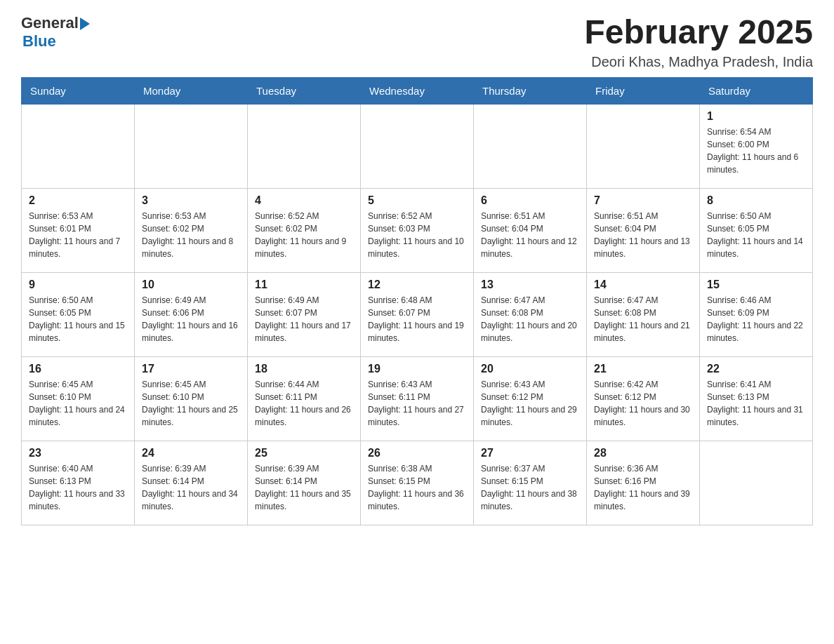 The height and width of the screenshot is (644, 834). Describe the element at coordinates (79, 90) in the screenshot. I see `column-header-sunday: Sunday` at that location.